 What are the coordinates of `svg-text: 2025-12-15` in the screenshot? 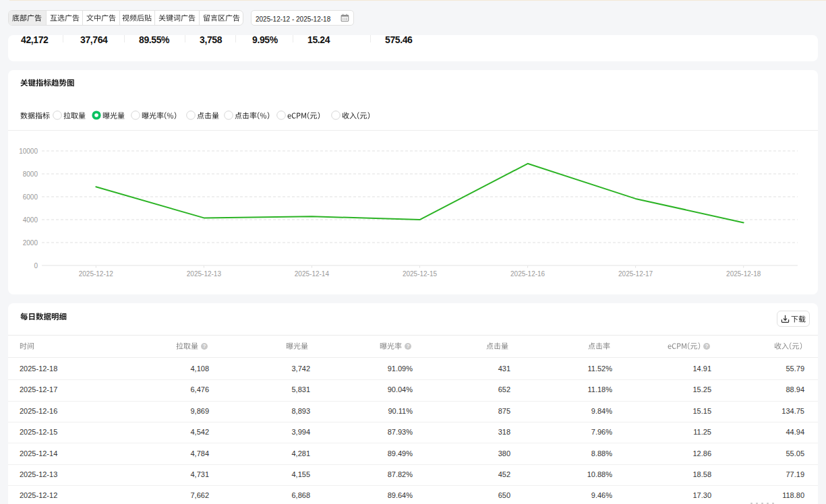 It's located at (420, 274).